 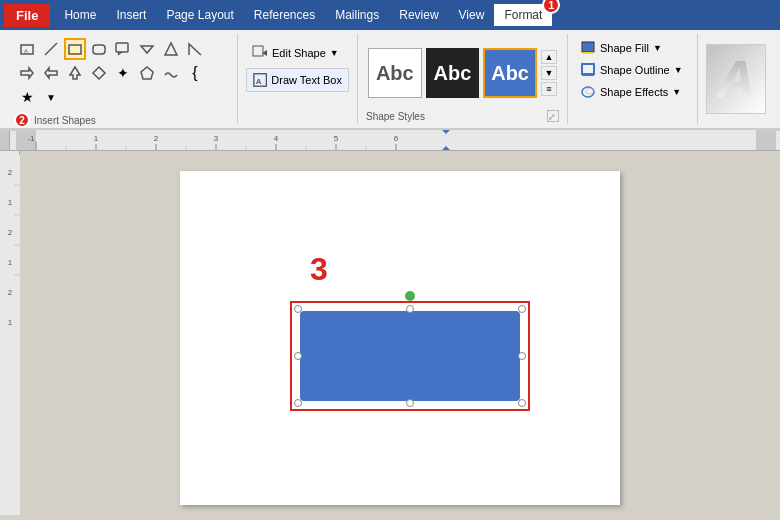 What do you see at coordinates (410, 296) in the screenshot?
I see `rotate-handle` at bounding box center [410, 296].